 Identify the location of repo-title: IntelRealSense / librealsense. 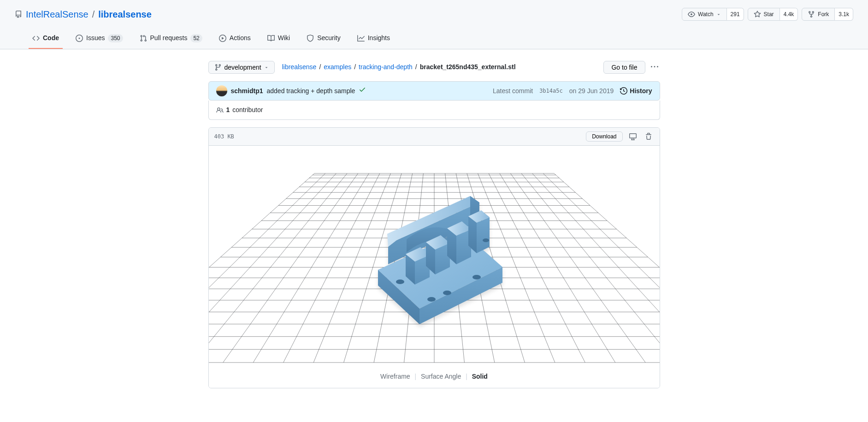
(83, 14).